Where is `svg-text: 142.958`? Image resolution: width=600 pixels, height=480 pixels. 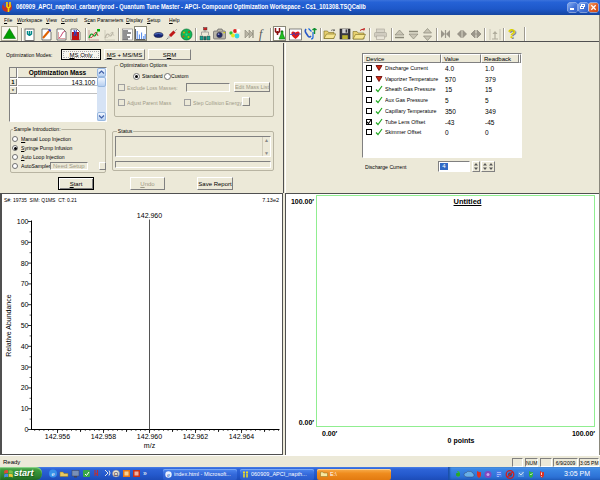
svg-text: 142.958 is located at coordinates (104, 436).